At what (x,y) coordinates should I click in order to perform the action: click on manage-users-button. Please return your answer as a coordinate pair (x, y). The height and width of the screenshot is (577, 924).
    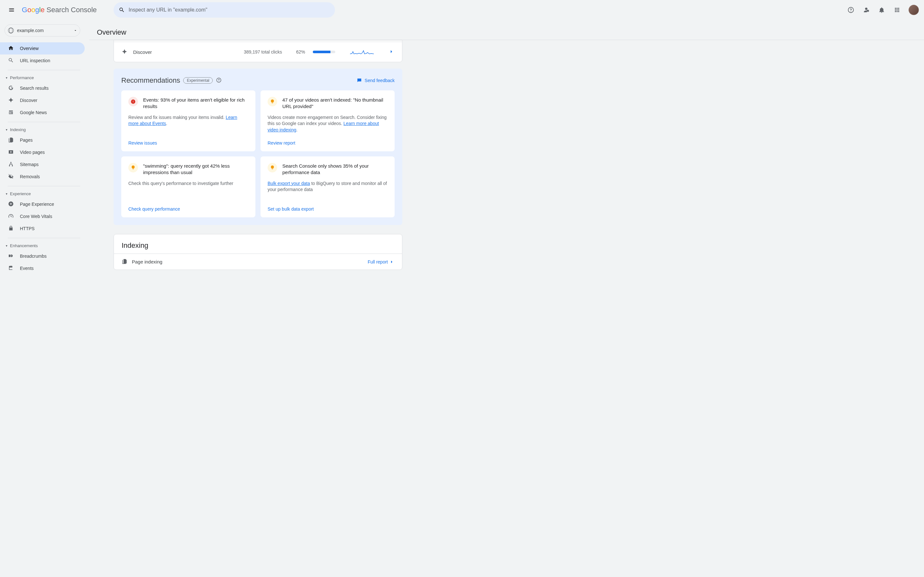
    Looking at the image, I should click on (866, 10).